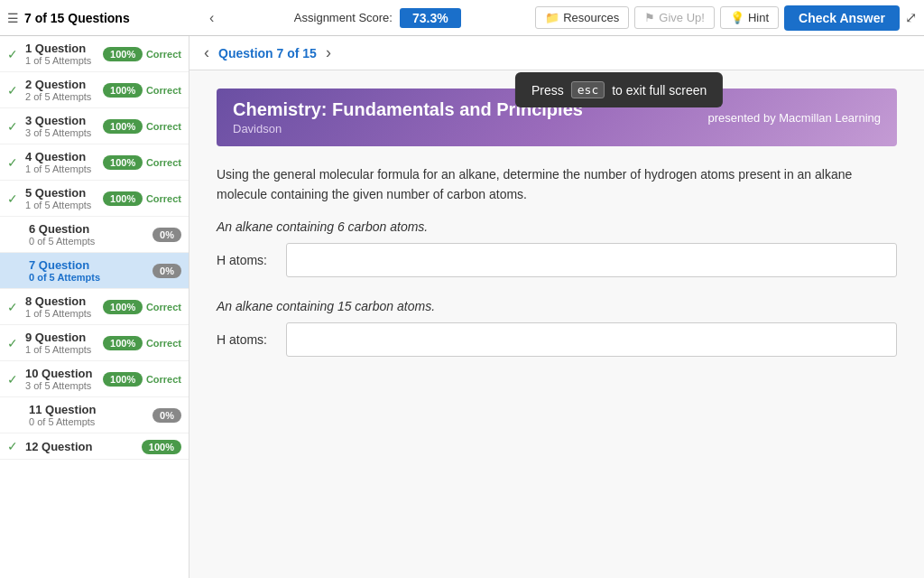 The height and width of the screenshot is (578, 924). I want to click on sidebar-item-2: ✓ 2 Question 2 of 5 Attempts 100% Correc…, so click(94, 90).